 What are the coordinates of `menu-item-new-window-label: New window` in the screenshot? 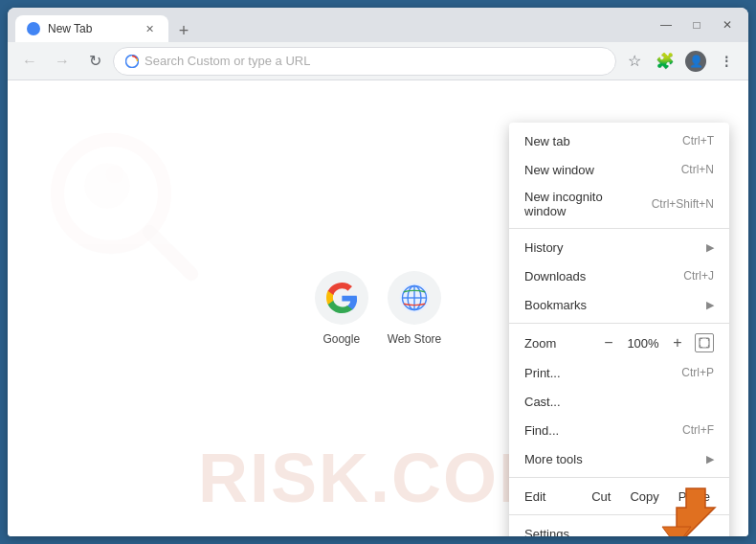 It's located at (599, 170).